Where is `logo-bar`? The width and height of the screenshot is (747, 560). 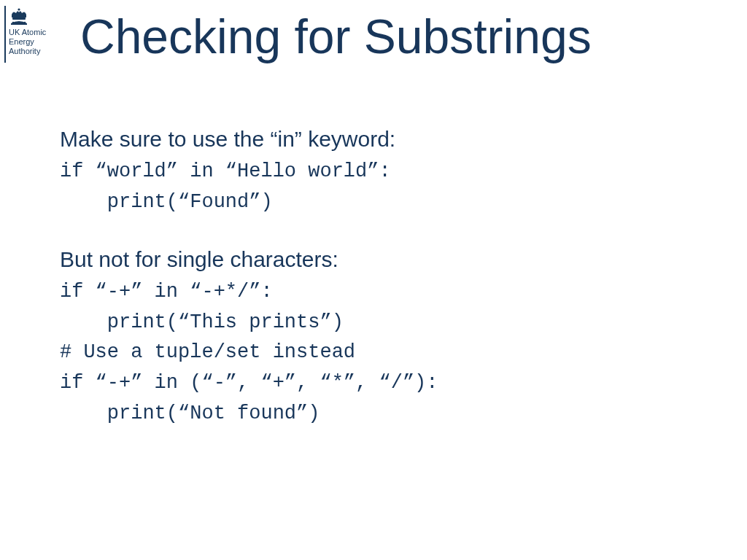 logo-bar is located at coordinates (5, 34).